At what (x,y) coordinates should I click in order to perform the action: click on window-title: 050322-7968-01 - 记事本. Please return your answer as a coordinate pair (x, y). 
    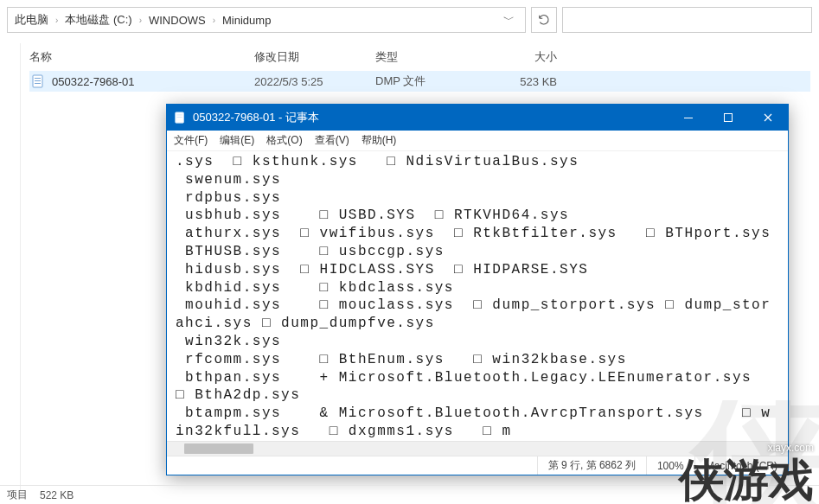
    Looking at the image, I should click on (256, 118).